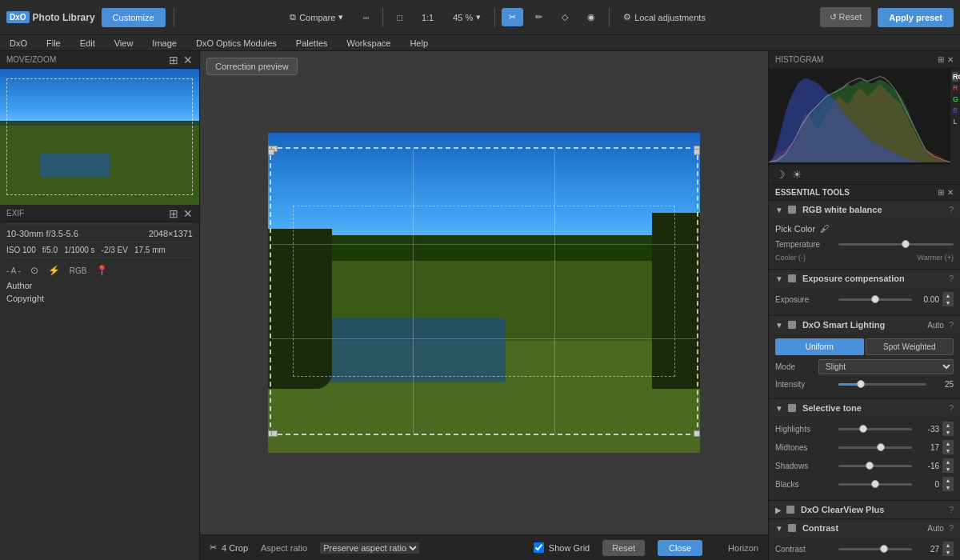 The image size is (960, 560). What do you see at coordinates (863, 429) in the screenshot?
I see `highlights-thumb` at bounding box center [863, 429].